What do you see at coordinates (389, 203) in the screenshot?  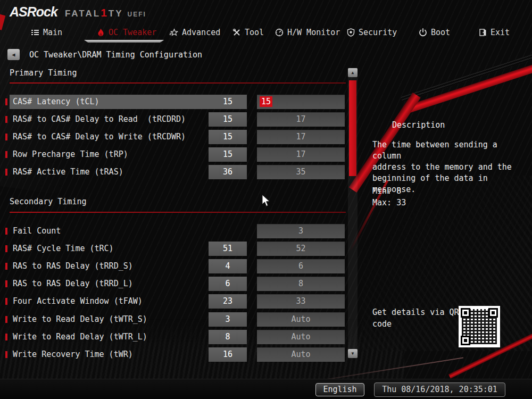 I see `description-max: Max: 33` at bounding box center [389, 203].